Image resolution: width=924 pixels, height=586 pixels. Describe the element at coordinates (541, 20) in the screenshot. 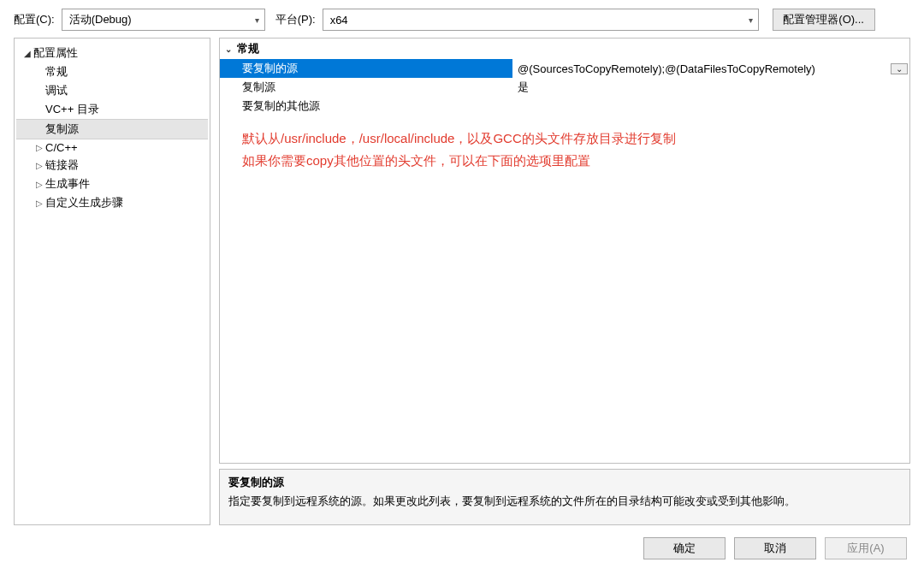

I see `platform-combo: x64 ▾` at that location.